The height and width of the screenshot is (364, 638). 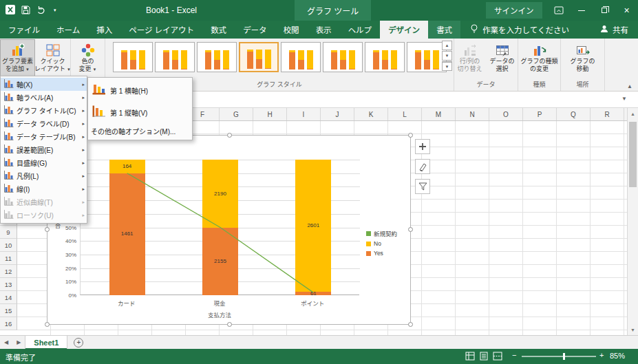 I want to click on scroll-down-icon: ▼, so click(x=633, y=330).